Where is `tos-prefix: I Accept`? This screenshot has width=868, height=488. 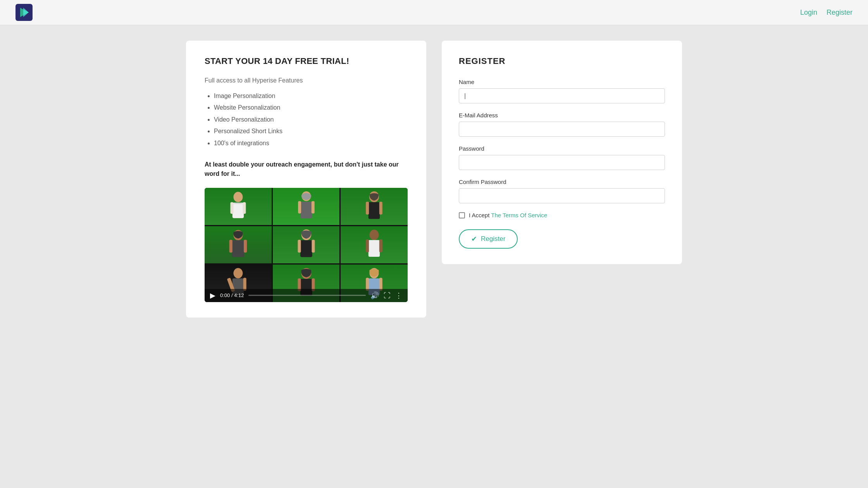
tos-prefix: I Accept is located at coordinates (480, 215).